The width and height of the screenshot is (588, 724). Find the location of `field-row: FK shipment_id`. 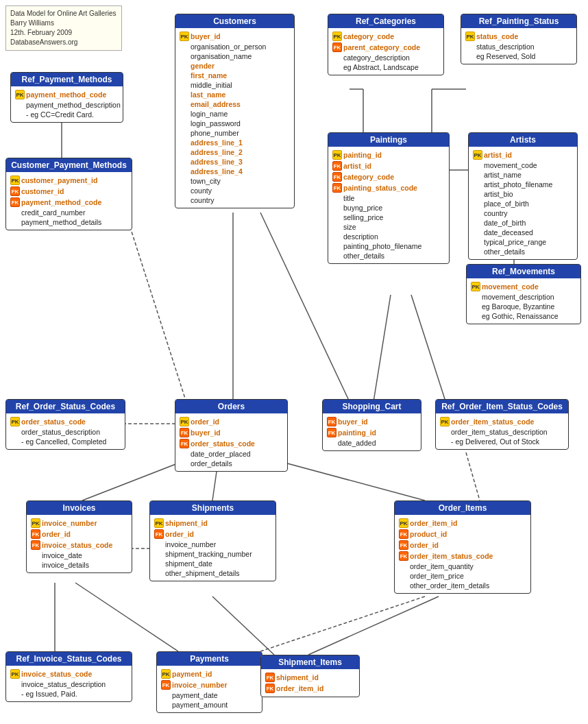

field-row: FK shipment_id is located at coordinates (310, 677).